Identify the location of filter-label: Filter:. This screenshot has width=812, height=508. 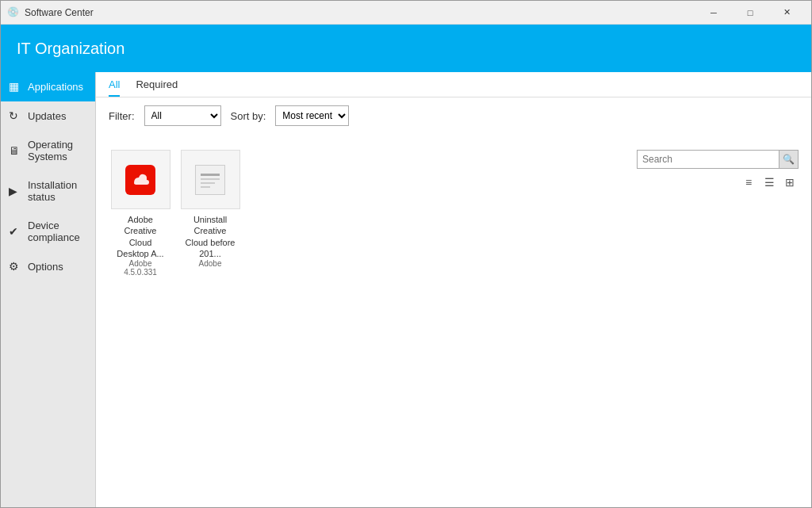
(122, 116).